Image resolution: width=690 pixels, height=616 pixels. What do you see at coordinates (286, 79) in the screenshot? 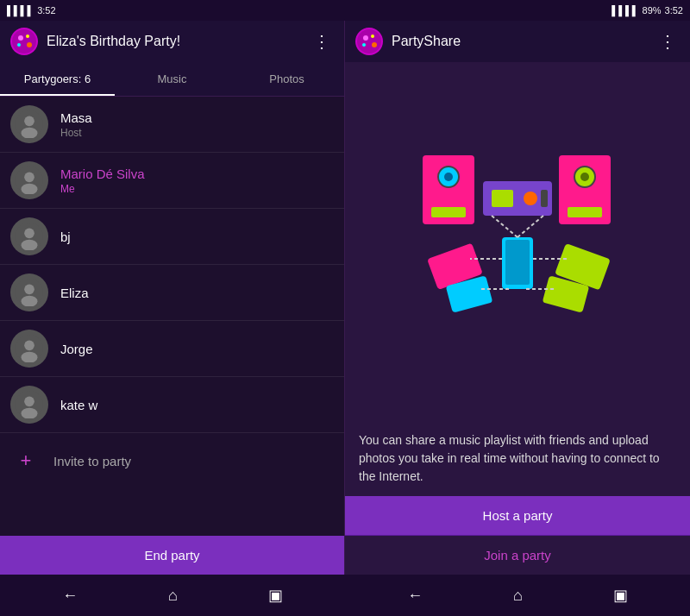
I see `tab-photos: Photos` at bounding box center [286, 79].